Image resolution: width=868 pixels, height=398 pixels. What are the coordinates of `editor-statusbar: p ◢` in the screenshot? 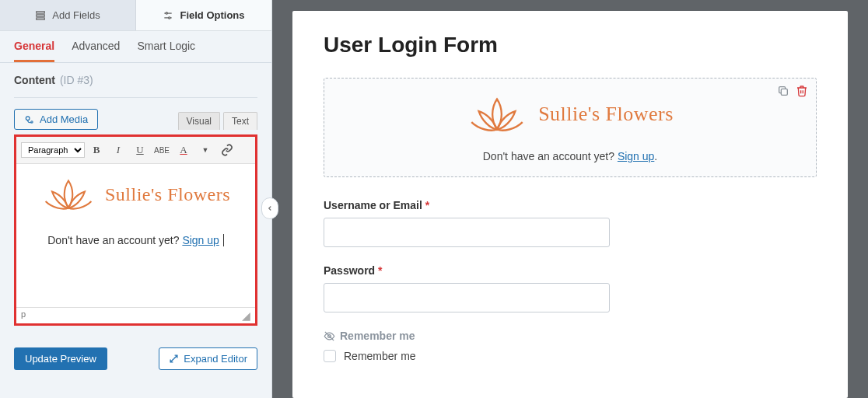 It's located at (135, 316).